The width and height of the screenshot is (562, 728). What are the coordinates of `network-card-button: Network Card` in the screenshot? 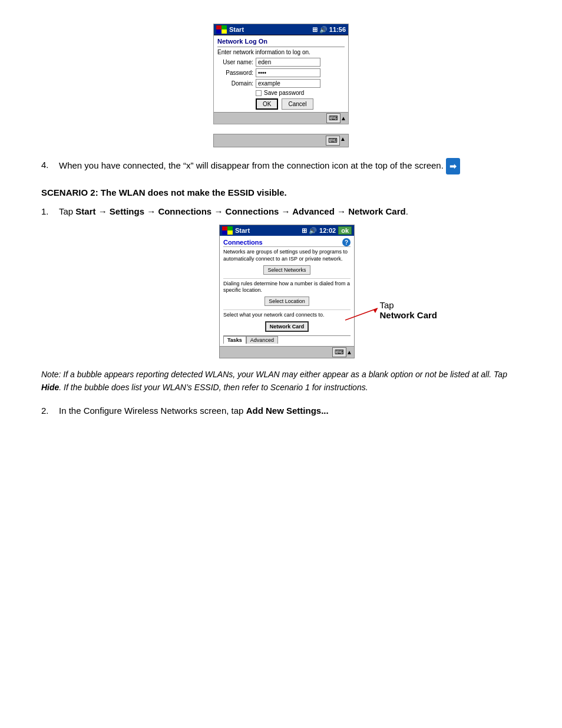 It's located at (287, 327).